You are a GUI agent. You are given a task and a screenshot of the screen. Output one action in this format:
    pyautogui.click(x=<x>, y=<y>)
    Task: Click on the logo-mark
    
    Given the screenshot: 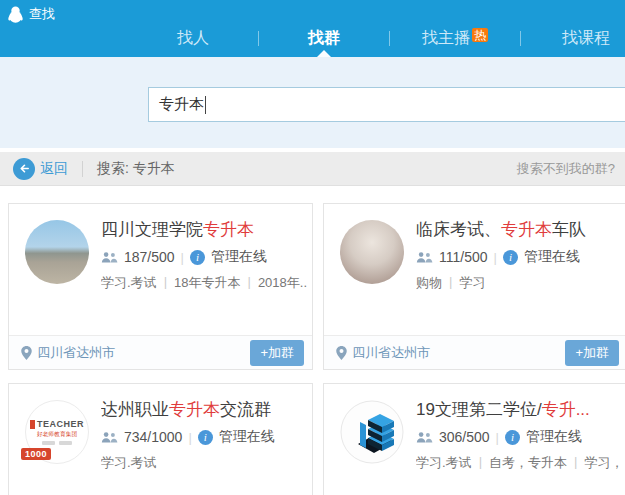 What is the action you would take?
    pyautogui.click(x=32, y=424)
    